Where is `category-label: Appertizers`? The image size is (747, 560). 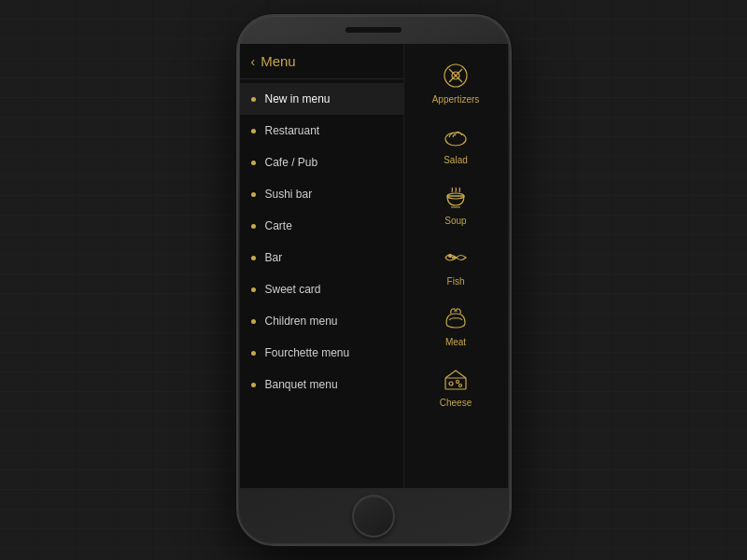 category-label: Appertizers is located at coordinates (456, 99).